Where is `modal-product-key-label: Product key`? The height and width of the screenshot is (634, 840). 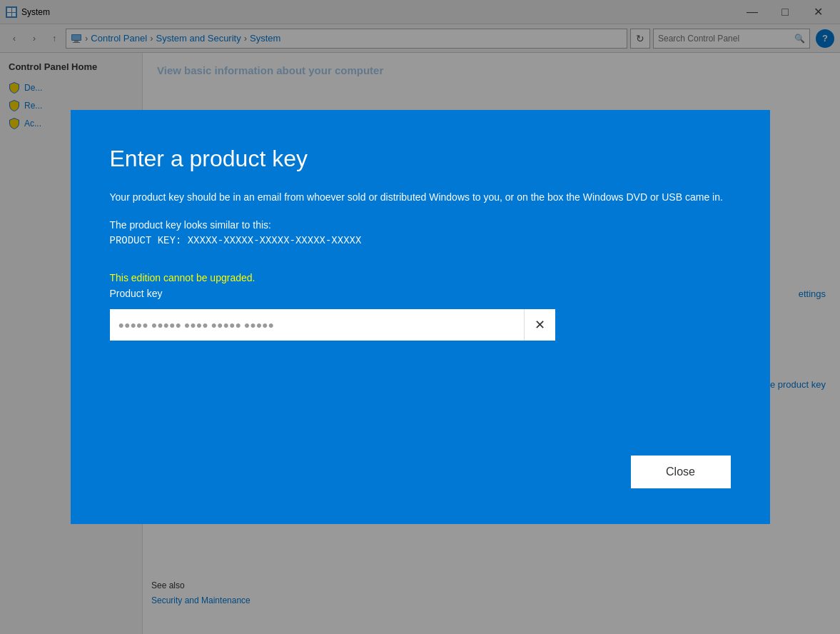
modal-product-key-label: Product key is located at coordinates (420, 293).